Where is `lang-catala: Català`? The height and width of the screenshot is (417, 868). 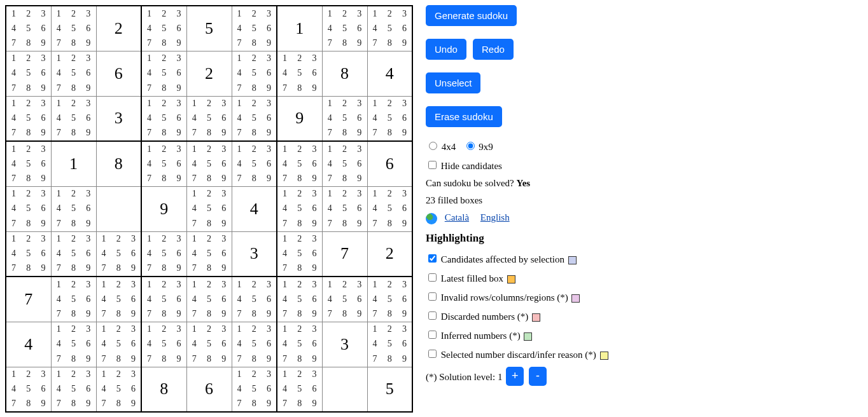
lang-catala: Català is located at coordinates (457, 217).